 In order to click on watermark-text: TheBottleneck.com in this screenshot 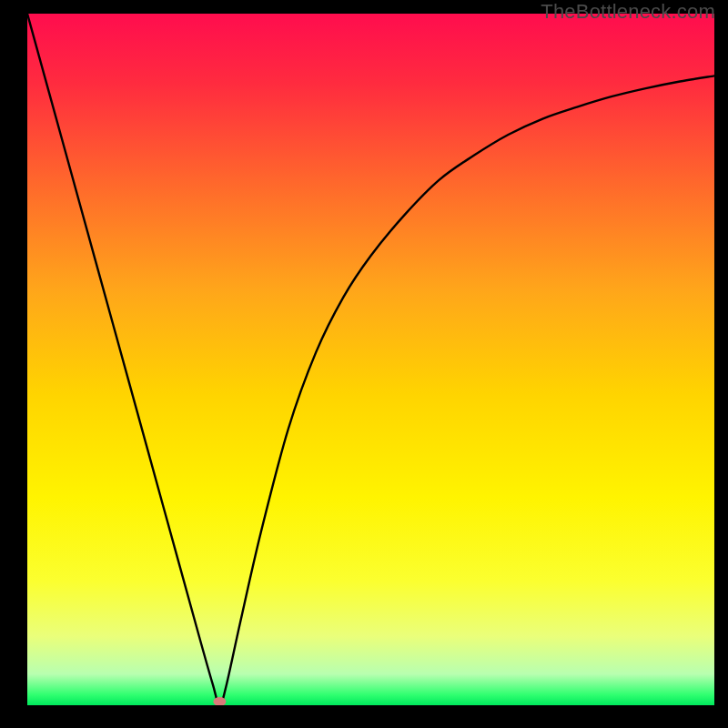, I will do `click(628, 12)`.